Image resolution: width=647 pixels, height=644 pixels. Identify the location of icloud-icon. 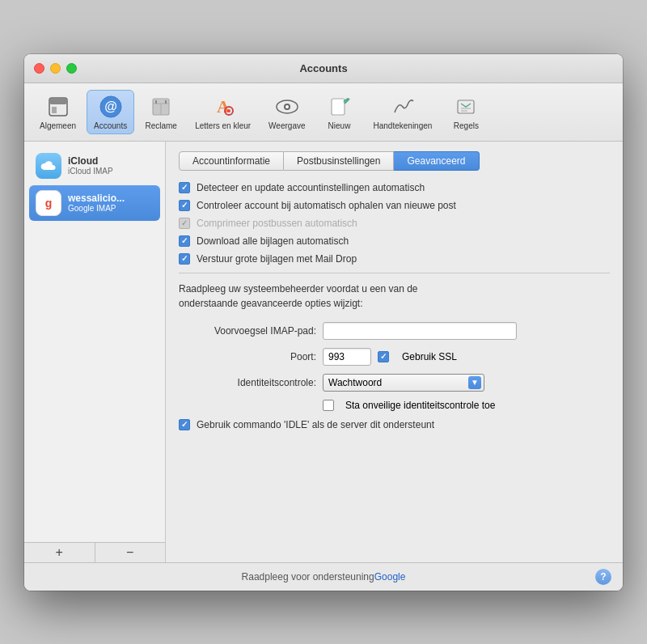
(49, 166).